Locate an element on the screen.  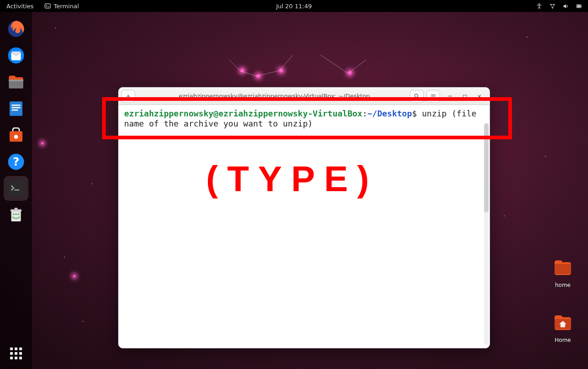
topbar-app-indicator: Terminal is located at coordinates (61, 6).